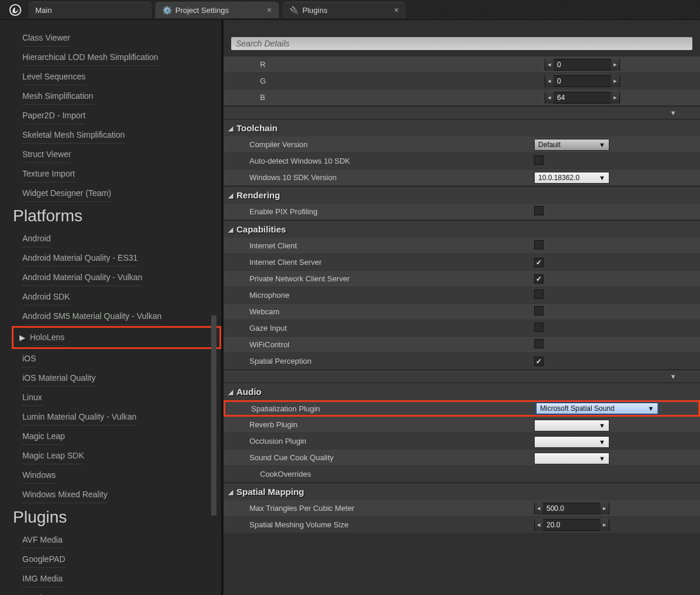 Image resolution: width=700 pixels, height=595 pixels. What do you see at coordinates (462, 212) in the screenshot?
I see `prop-row-pix: Enable PIX Profiling` at bounding box center [462, 212].